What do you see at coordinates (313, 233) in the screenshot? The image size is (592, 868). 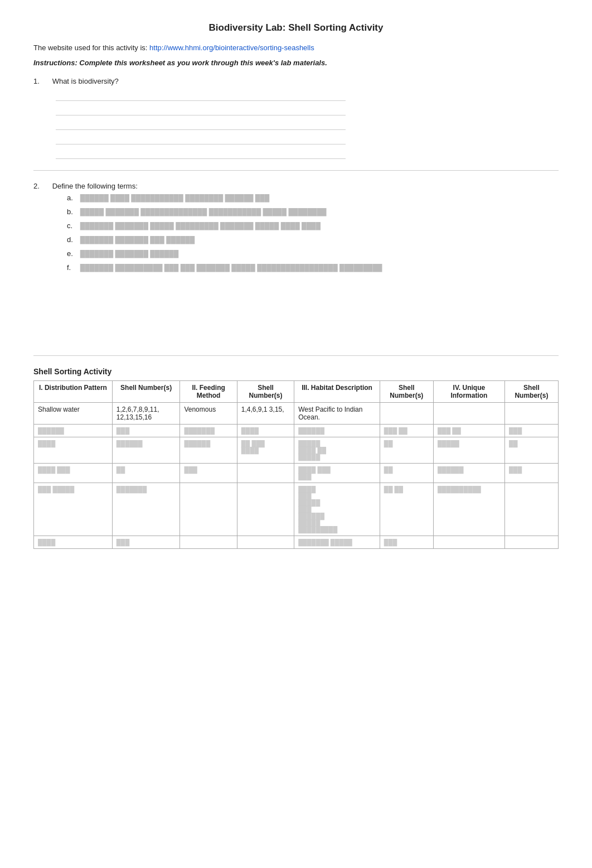 I see `sub-items-list: a. ██████ ████ ███████████ ████████ ████…` at bounding box center [313, 233].